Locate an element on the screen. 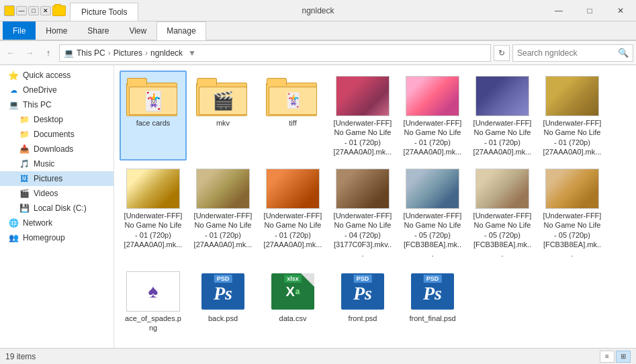  sidebar-item-network: 🌐 Network is located at coordinates (56, 223).